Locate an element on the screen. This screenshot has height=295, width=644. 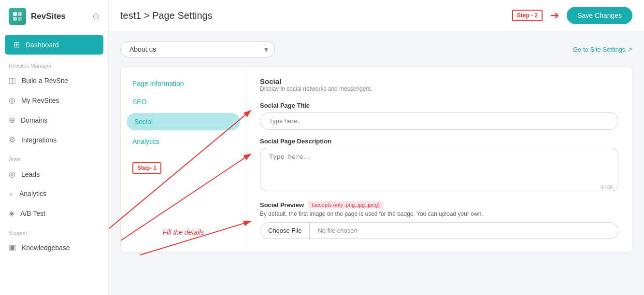
analytics-icon: ⬦ is located at coordinates (11, 194).